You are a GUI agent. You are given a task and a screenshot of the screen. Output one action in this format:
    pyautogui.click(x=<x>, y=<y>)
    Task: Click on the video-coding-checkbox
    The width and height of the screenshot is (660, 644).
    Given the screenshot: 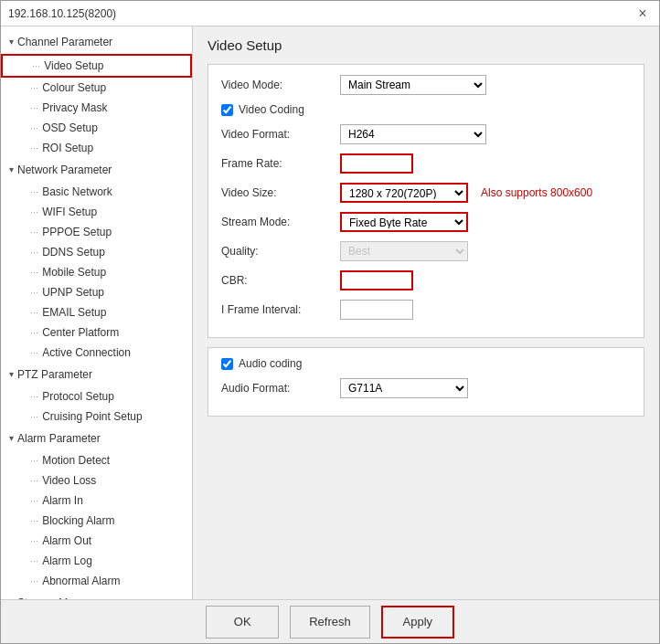 What is the action you would take?
    pyautogui.click(x=227, y=110)
    